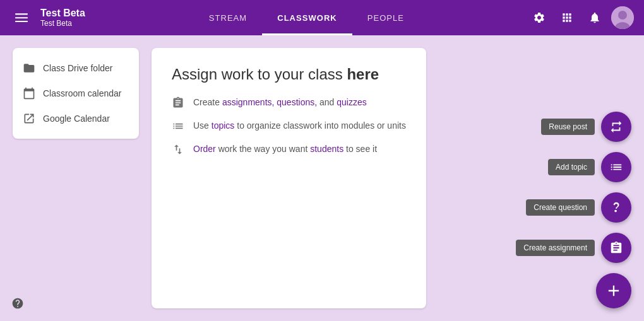 The image size is (644, 321). I want to click on settings-icon, so click(539, 18).